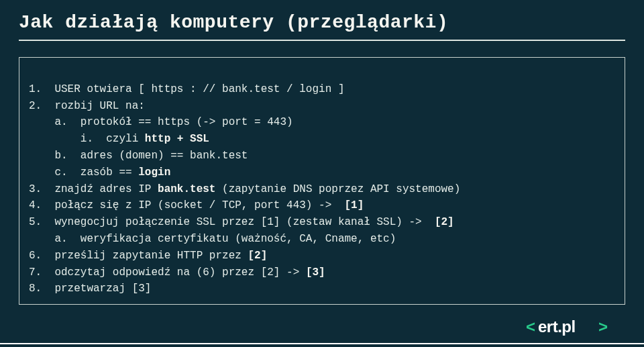 This screenshot has height=347, width=644. I want to click on line-3a: a. protokół == https (-> port = 443), so click(161, 122).